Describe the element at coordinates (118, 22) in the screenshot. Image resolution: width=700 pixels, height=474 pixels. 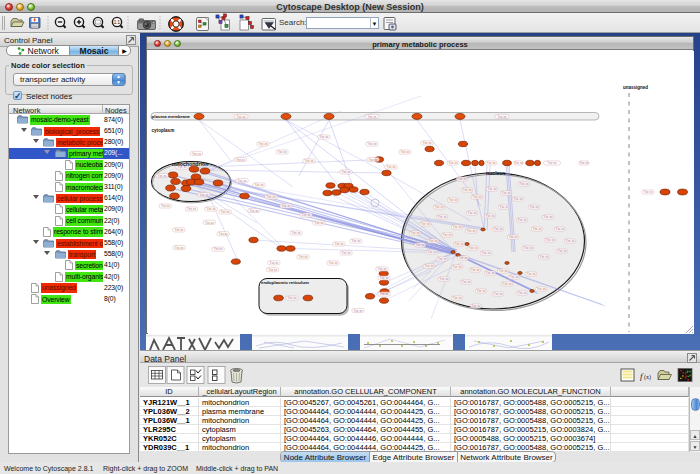
I see `svg-text: 1:1` at that location.